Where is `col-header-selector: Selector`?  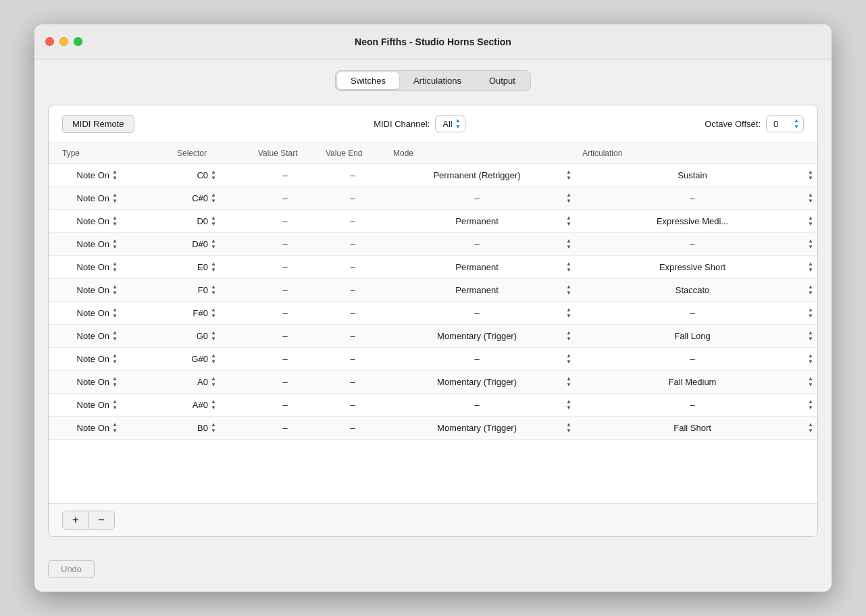 col-header-selector: Selector is located at coordinates (211, 154).